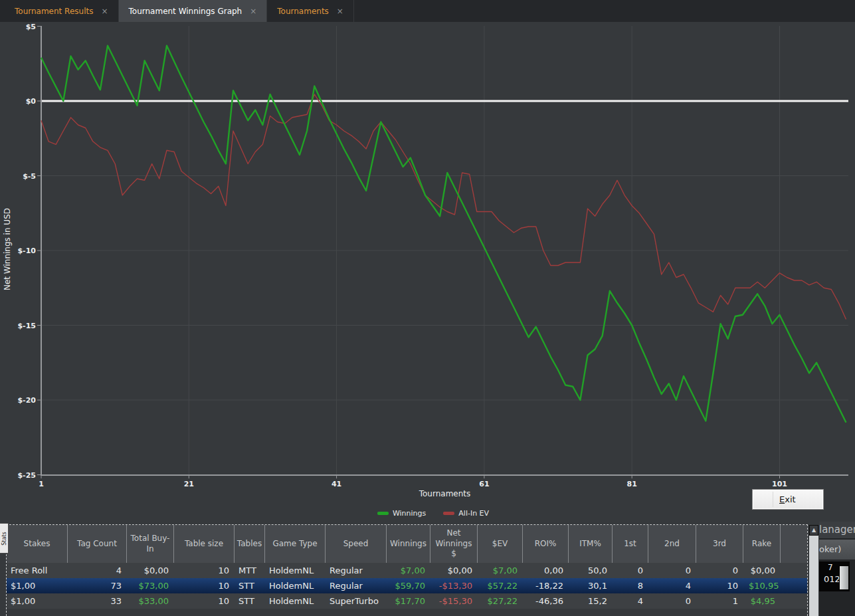 Image resolution: width=855 pixels, height=616 pixels. What do you see at coordinates (773, 500) in the screenshot?
I see `button-divider` at bounding box center [773, 500].